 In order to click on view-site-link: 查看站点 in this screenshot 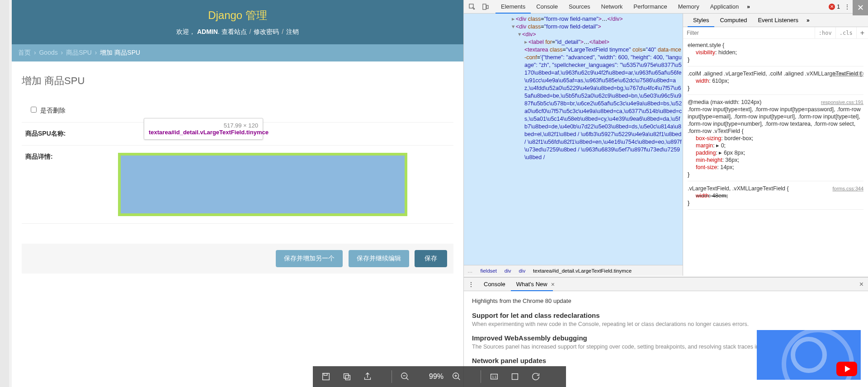, I will do `click(234, 32)`.